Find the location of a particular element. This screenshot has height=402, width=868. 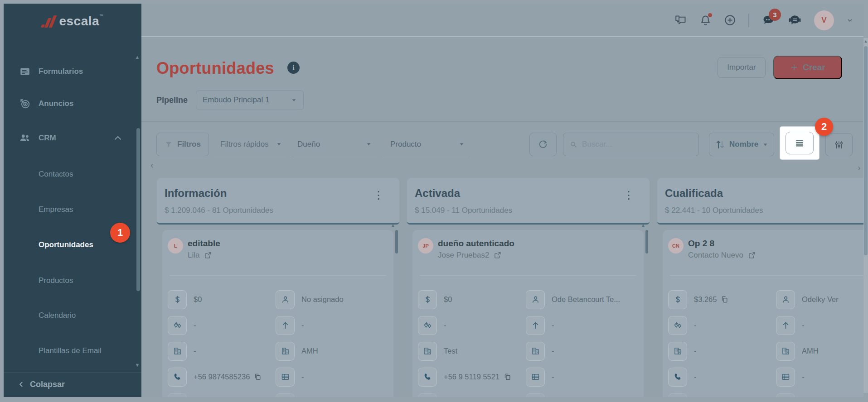

support-headset-icon is located at coordinates (795, 20).